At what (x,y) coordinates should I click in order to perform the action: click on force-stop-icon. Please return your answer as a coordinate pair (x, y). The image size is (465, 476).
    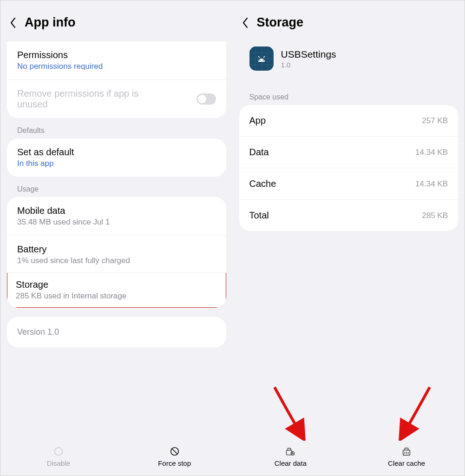
    Looking at the image, I should click on (175, 451).